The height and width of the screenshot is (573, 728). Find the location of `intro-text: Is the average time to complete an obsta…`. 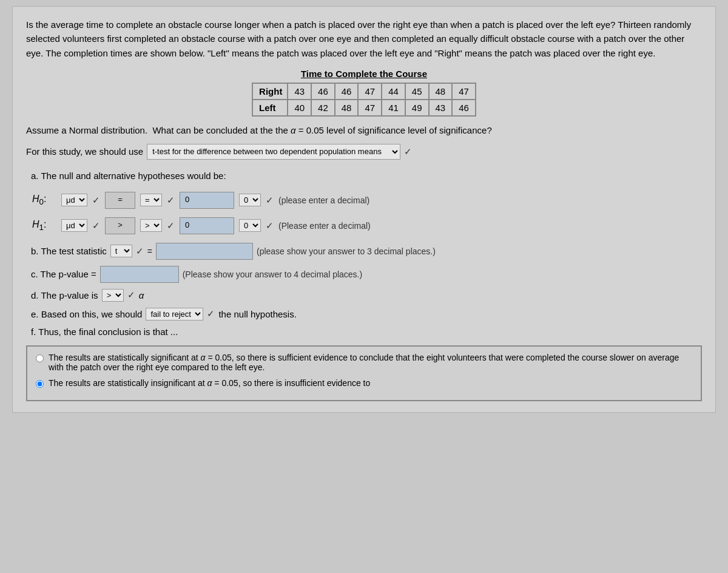

intro-text: Is the average time to complete an obsta… is located at coordinates (364, 39).